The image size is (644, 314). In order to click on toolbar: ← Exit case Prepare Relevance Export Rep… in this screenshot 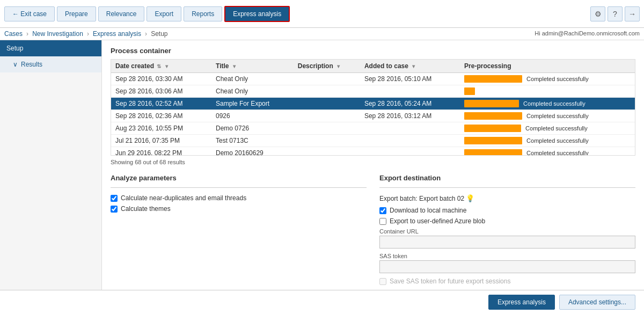, I will do `click(322, 14)`.